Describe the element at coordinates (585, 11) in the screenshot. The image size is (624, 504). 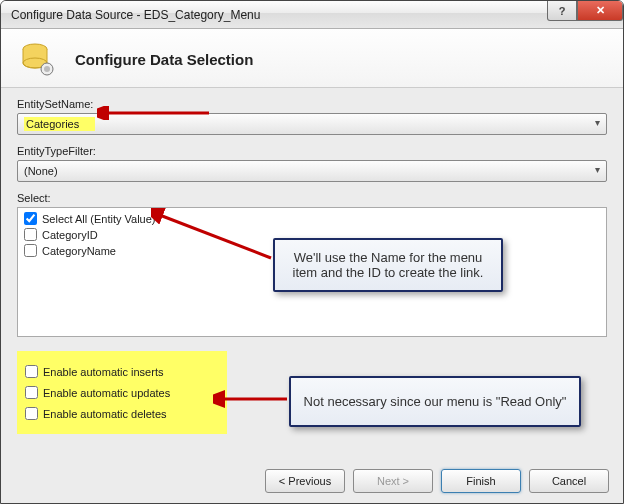
I see `titlebar-controls: ? ✕` at that location.